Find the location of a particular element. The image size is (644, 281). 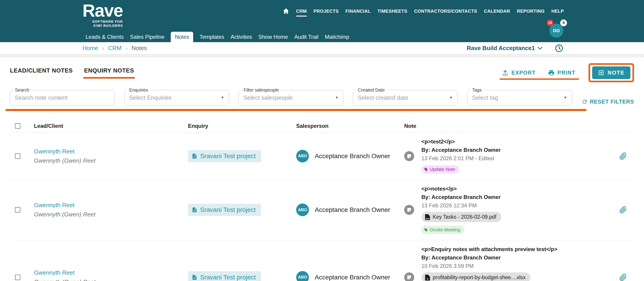

tag-label: Onsite Meeting is located at coordinates (445, 230).